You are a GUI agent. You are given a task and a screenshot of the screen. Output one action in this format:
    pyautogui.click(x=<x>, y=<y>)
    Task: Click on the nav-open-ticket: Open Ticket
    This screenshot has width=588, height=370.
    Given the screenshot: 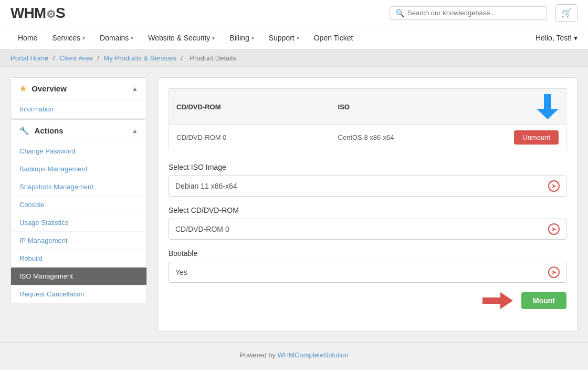 What is the action you would take?
    pyautogui.click(x=334, y=38)
    